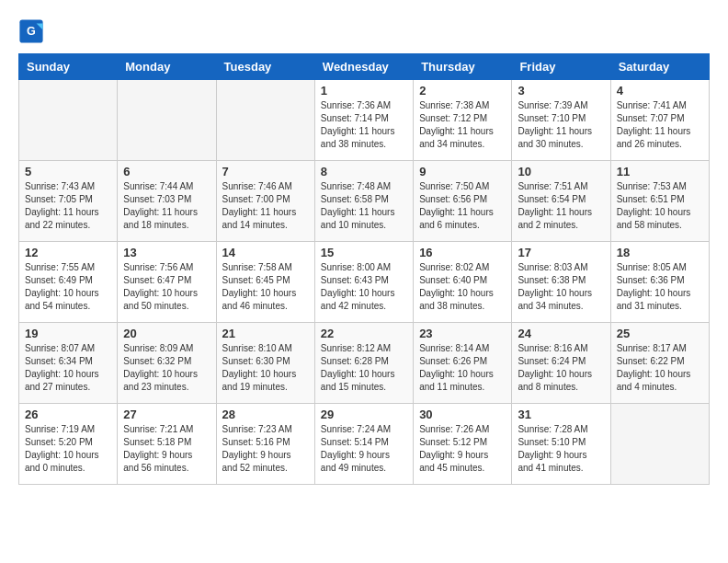  What do you see at coordinates (660, 171) in the screenshot?
I see `day-number: 11` at bounding box center [660, 171].